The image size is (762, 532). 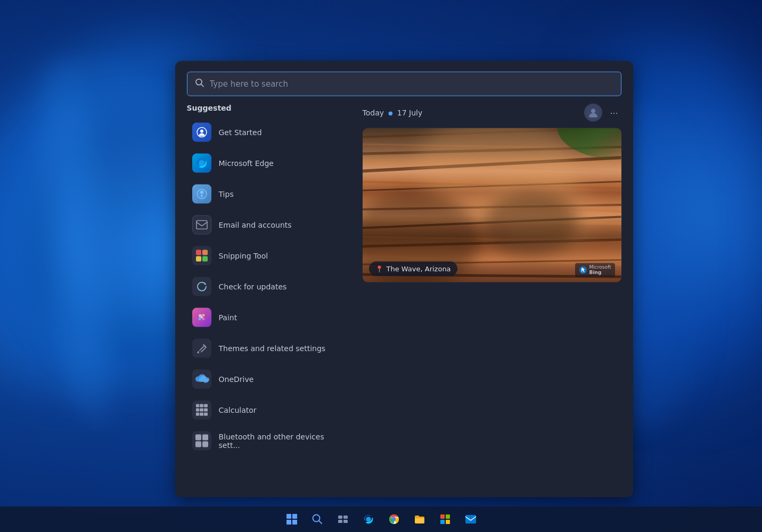 What do you see at coordinates (202, 379) in the screenshot?
I see `onedrive-icon` at bounding box center [202, 379].